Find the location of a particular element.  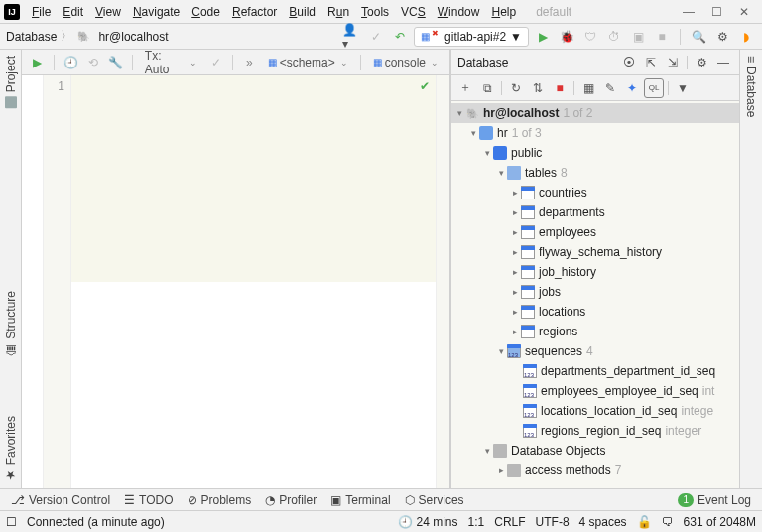

status-indent: 4 spaces is located at coordinates (603, 522).